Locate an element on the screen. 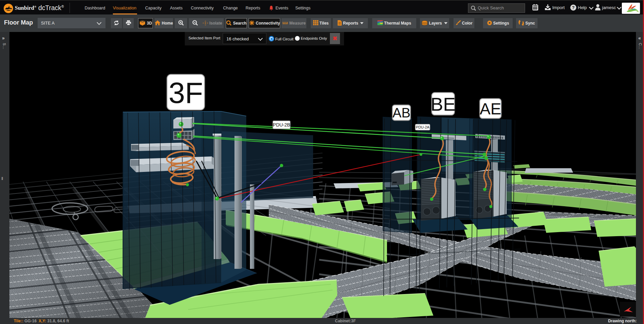 Image resolution: width=644 pixels, height=324 pixels. svg-text: AE is located at coordinates (490, 109).